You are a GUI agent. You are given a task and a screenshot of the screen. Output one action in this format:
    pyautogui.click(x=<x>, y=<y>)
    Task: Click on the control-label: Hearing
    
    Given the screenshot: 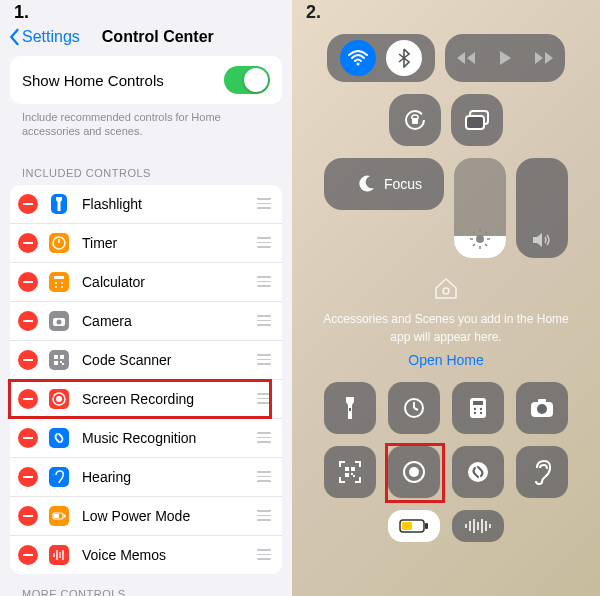 What is the action you would take?
    pyautogui.click(x=169, y=477)
    